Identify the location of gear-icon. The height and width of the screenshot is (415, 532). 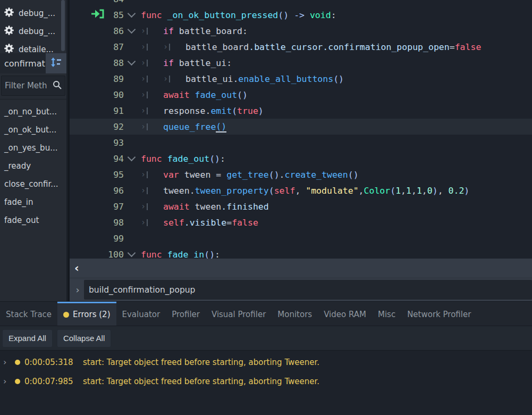
(9, 48).